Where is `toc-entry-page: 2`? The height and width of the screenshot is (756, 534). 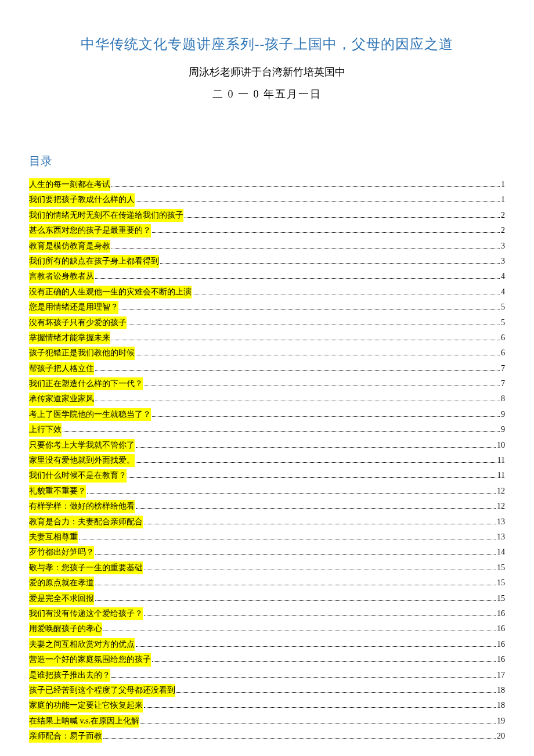 toc-entry-page: 2 is located at coordinates (503, 215).